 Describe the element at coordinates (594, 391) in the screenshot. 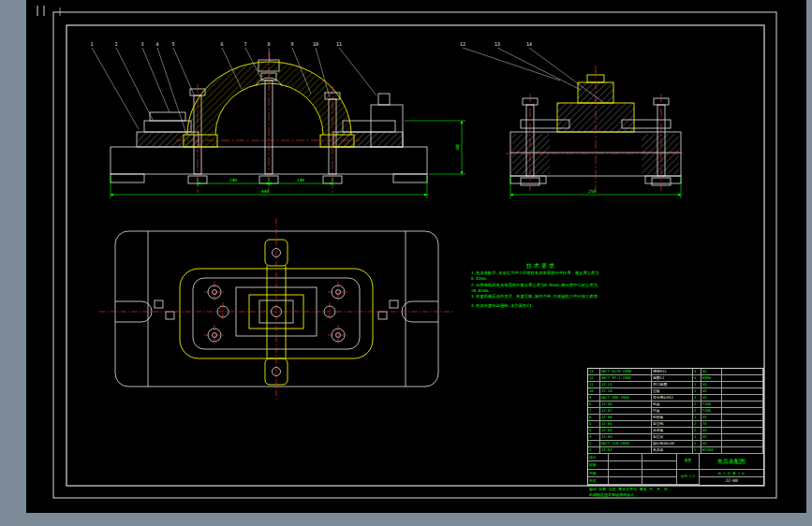

I see `bom-cell: 10` at that location.